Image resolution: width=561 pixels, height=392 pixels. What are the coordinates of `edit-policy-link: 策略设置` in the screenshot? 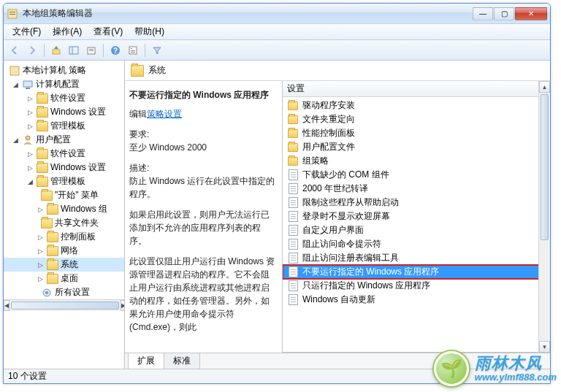 It's located at (164, 114).